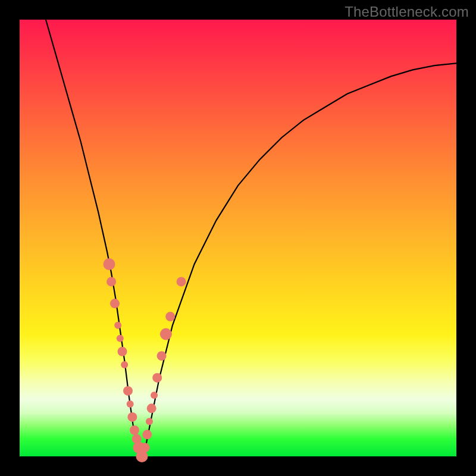  I want to click on marker-layer, so click(145, 361).